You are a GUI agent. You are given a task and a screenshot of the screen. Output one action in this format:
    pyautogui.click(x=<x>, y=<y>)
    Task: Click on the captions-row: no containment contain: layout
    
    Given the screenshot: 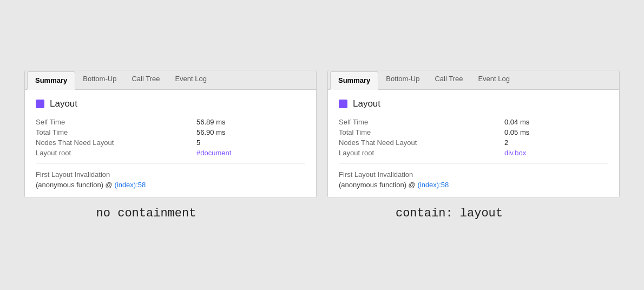 What is the action you would take?
    pyautogui.click(x=322, y=213)
    